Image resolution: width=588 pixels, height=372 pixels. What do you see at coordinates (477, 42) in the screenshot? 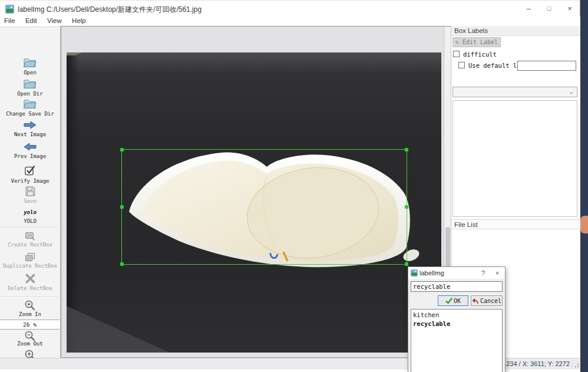
I see `edit-label-button: ✎ Edit Label` at bounding box center [477, 42].